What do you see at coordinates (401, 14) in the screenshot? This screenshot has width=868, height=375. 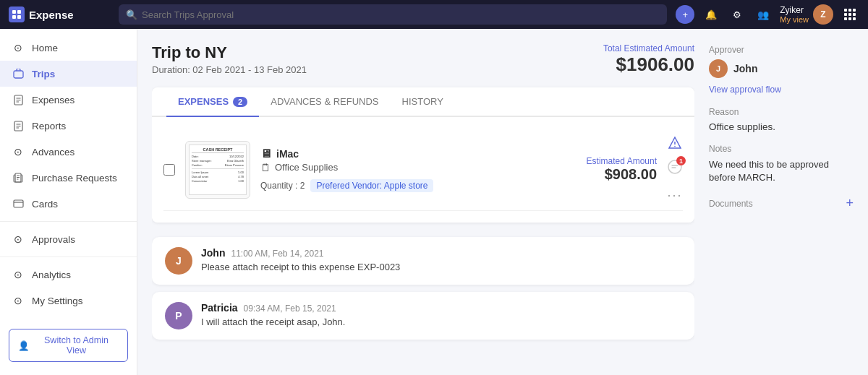 I see `search-input` at bounding box center [401, 14].